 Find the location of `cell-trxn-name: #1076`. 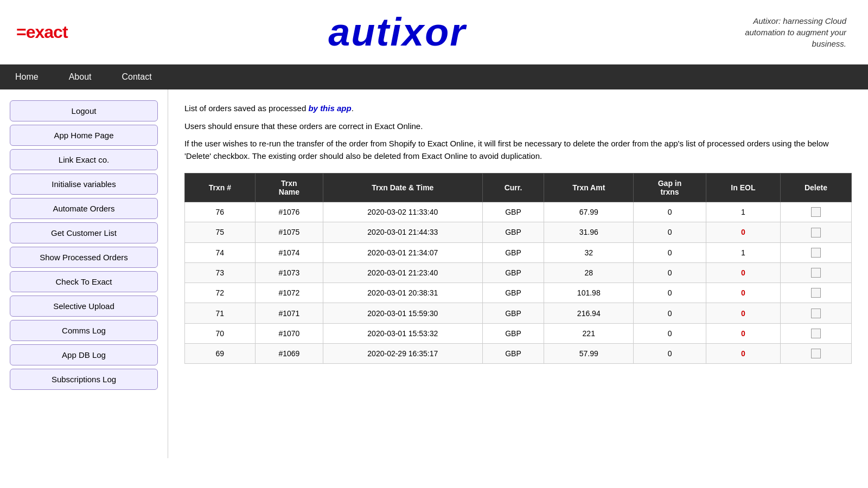

cell-trxn-name: #1076 is located at coordinates (289, 213).